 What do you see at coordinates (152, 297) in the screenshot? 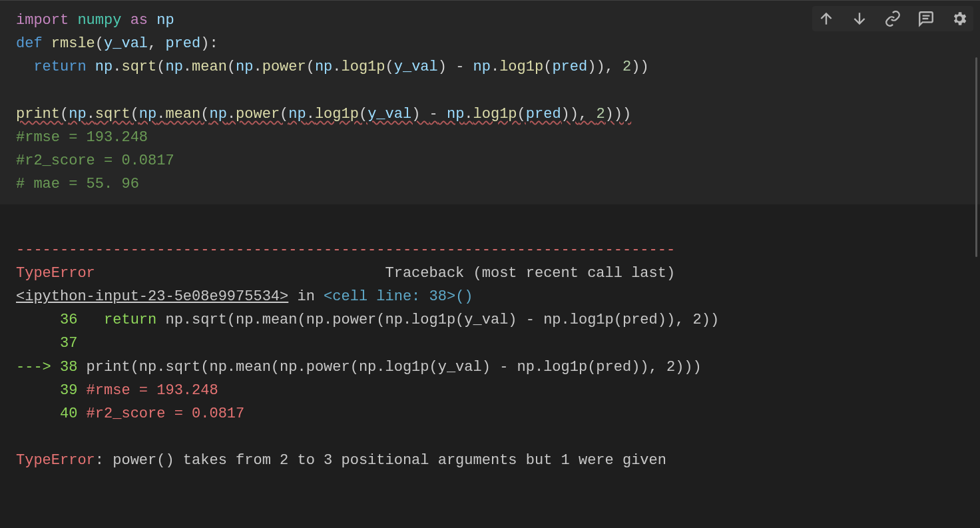
I see `ipython-input-link: <ipython-input-23-5e08e9975534>` at bounding box center [152, 297].